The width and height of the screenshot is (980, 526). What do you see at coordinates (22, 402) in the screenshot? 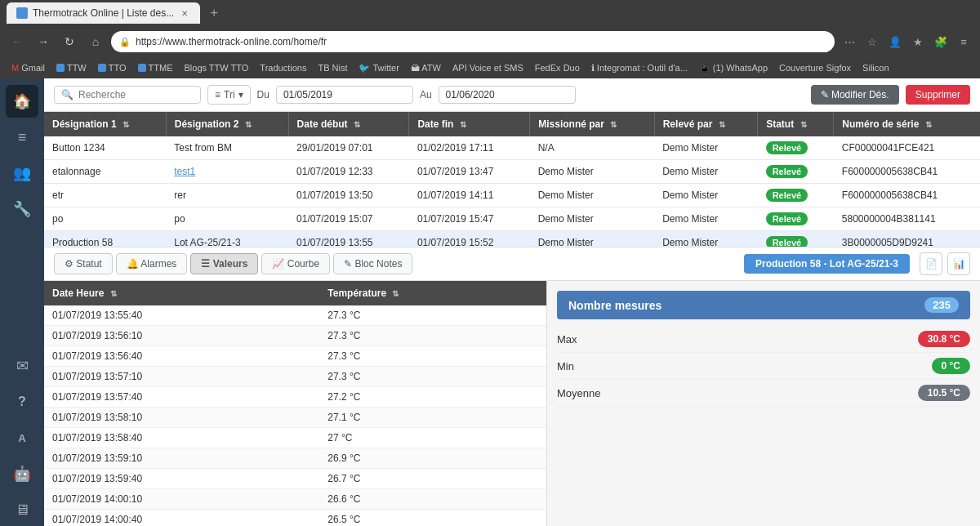
I see `sidebar-item-help: ?` at bounding box center [22, 402].